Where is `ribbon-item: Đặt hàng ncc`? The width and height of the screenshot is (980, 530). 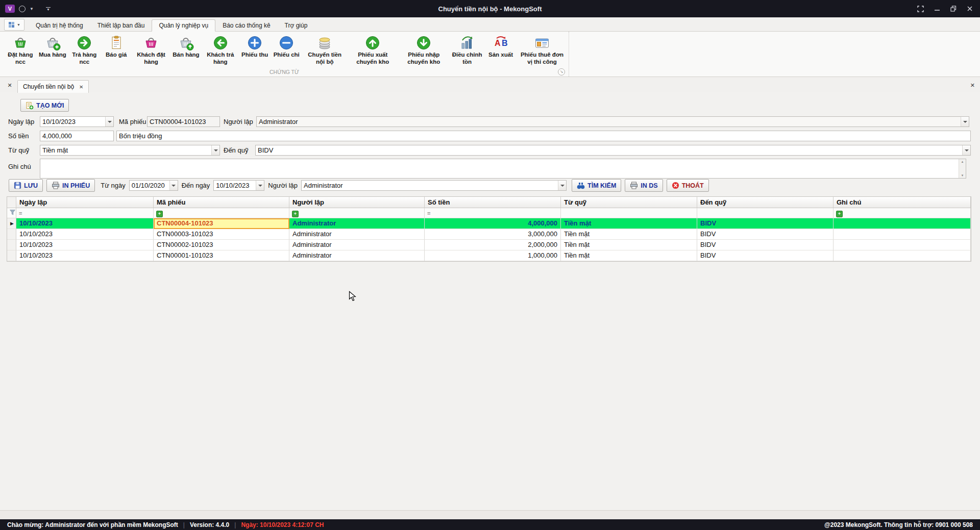 ribbon-item: Đặt hàng ncc is located at coordinates (20, 49).